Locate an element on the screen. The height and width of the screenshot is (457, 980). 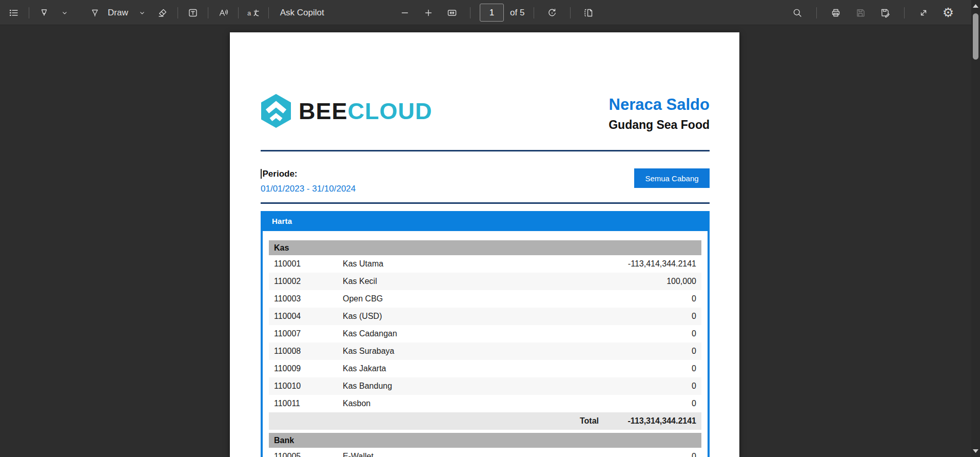
draw-dropdown-button is located at coordinates (142, 13).